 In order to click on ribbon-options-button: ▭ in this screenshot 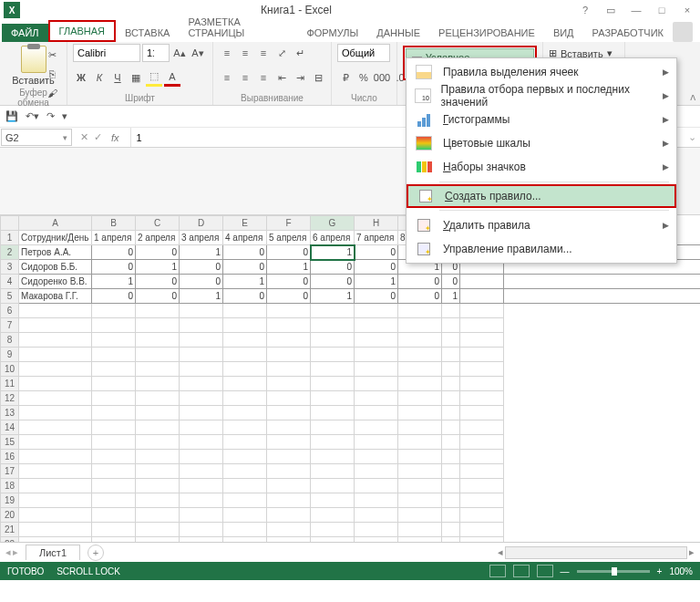, I will do `click(611, 10)`.